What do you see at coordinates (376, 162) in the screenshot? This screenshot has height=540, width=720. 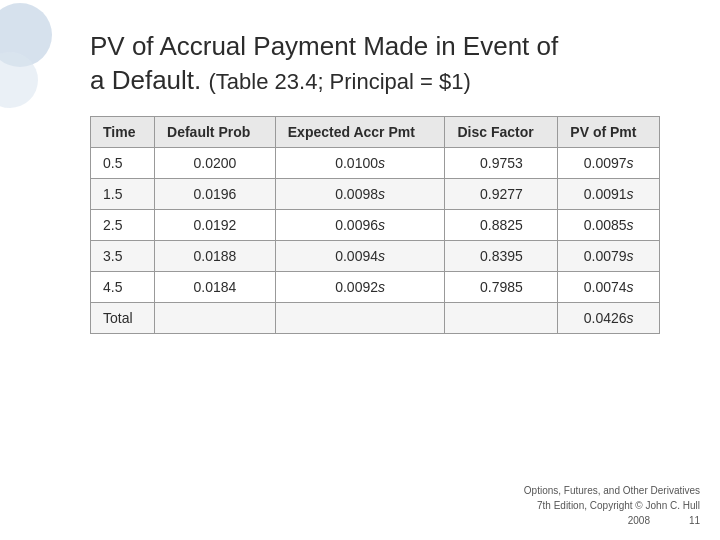 I see `table-row: 0.50.02000.0100s0.97530.0097s` at bounding box center [376, 162].